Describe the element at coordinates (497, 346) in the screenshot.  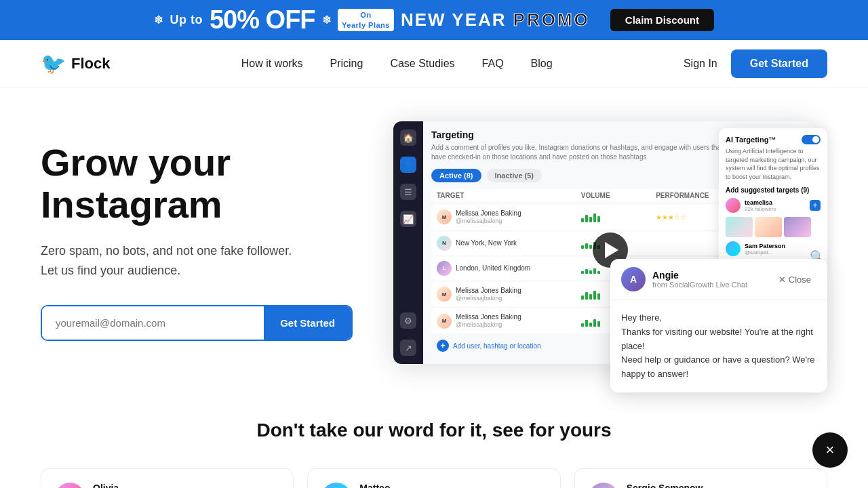
I see `add-target-label: Add user, hashtag or location` at that location.